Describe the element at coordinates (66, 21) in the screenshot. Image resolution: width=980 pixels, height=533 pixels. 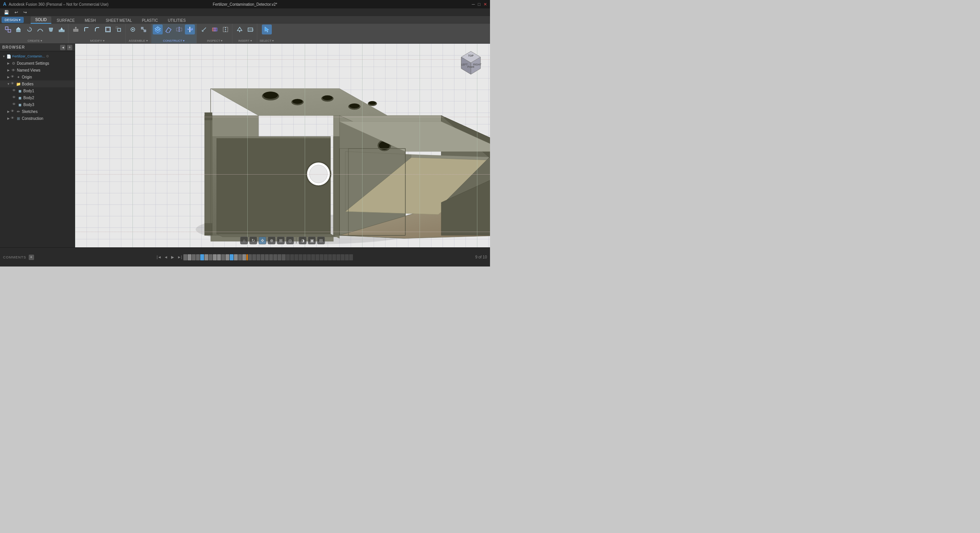
I see `tab-surface: SURFACE` at that location.